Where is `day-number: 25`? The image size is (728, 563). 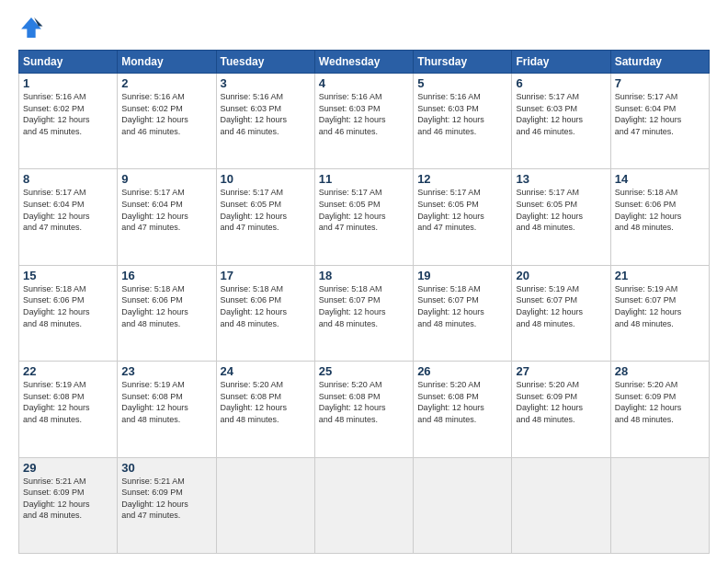 day-number: 25 is located at coordinates (364, 372).